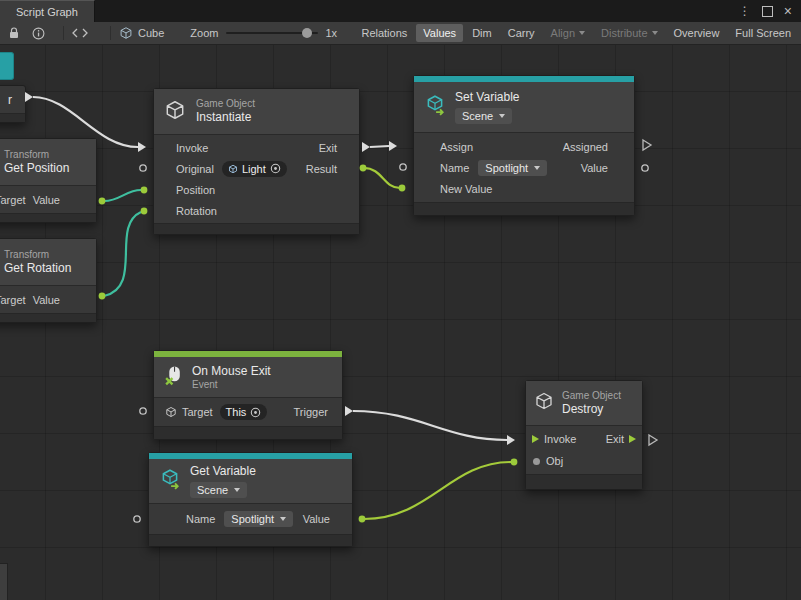 The image size is (801, 600). What do you see at coordinates (48, 280) in the screenshot?
I see `node-get-rotation: Transform Get Rotation Target Value` at bounding box center [48, 280].